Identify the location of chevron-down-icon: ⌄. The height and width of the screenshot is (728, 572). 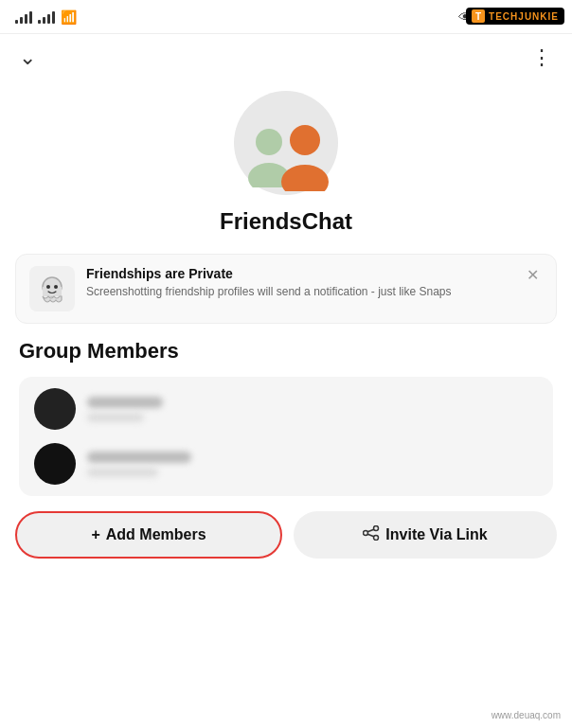
(27, 58).